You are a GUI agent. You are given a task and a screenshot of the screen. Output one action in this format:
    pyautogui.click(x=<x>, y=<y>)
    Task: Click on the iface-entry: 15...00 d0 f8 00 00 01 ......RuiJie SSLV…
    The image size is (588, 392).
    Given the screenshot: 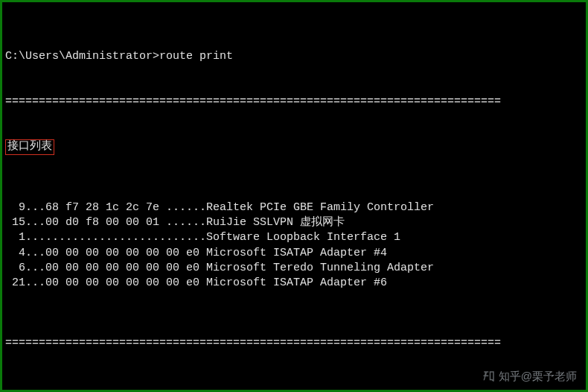 What is the action you would take?
    pyautogui.click(x=294, y=223)
    